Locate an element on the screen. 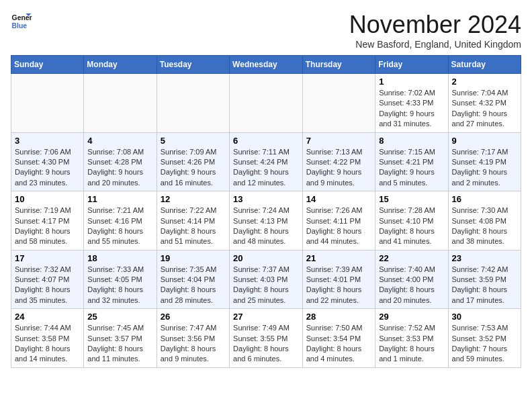 The height and width of the screenshot is (411, 532). svg-text: General is located at coordinates (22, 17).